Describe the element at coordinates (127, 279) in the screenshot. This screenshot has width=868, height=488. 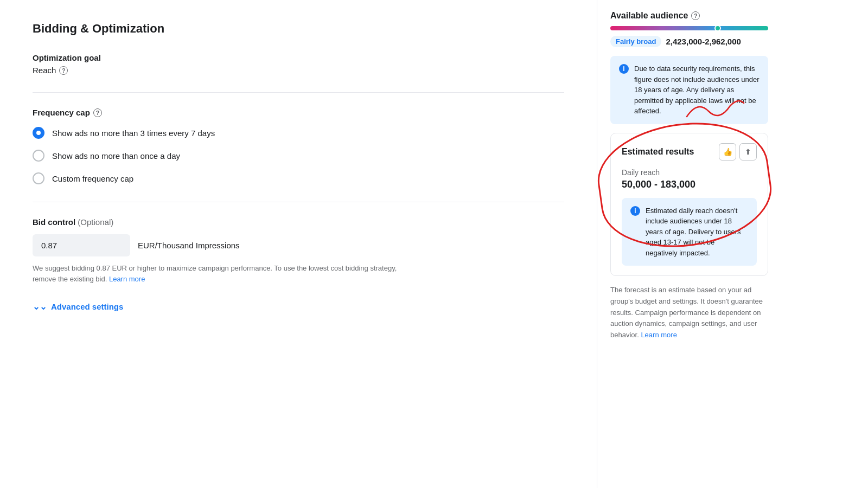
I see `bid-learn-more-link: Learn more` at that location.